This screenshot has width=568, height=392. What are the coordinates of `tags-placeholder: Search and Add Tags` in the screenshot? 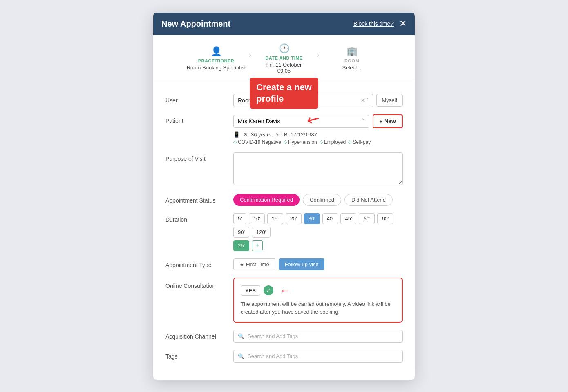 It's located at (273, 356).